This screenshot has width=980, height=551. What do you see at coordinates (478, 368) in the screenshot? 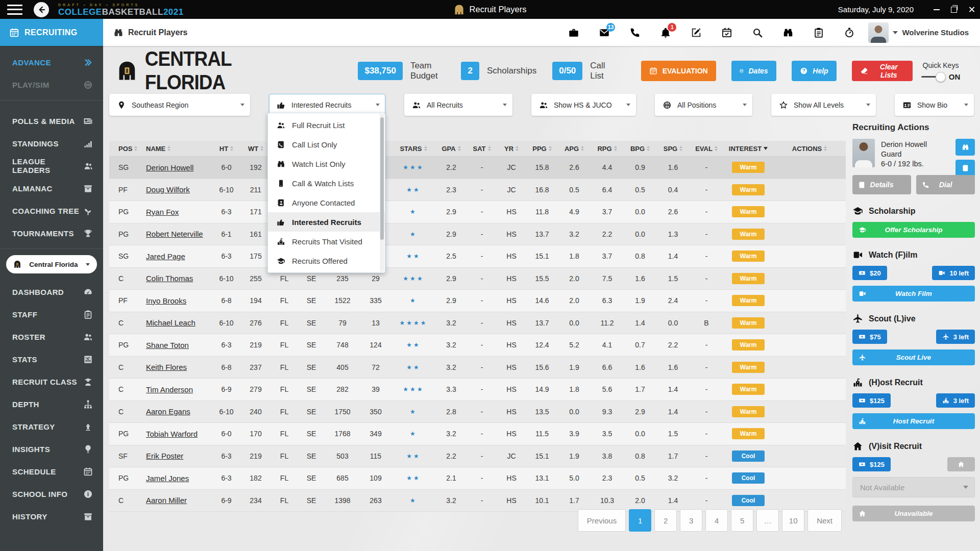
I see `table-row: CKeith Flores6-8237FLSE40572★★3.2-HS15.6…` at bounding box center [478, 368].